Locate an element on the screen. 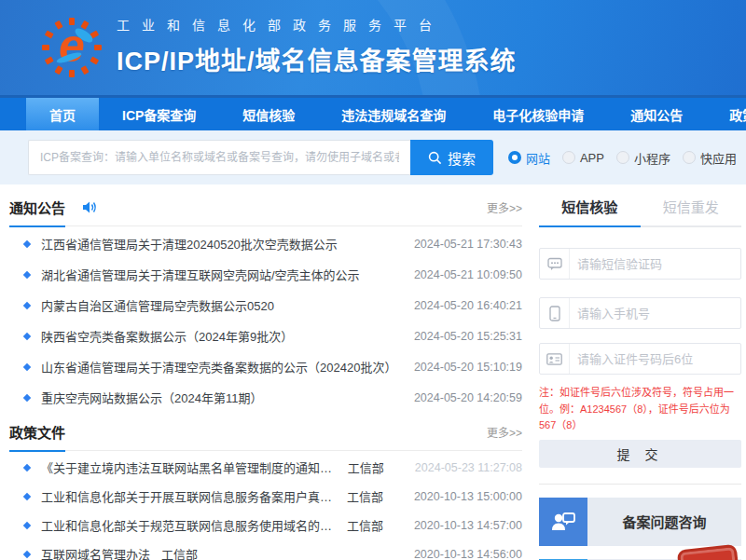 The image size is (746, 560). nav-item: 违法违规域名查询 is located at coordinates (394, 114).